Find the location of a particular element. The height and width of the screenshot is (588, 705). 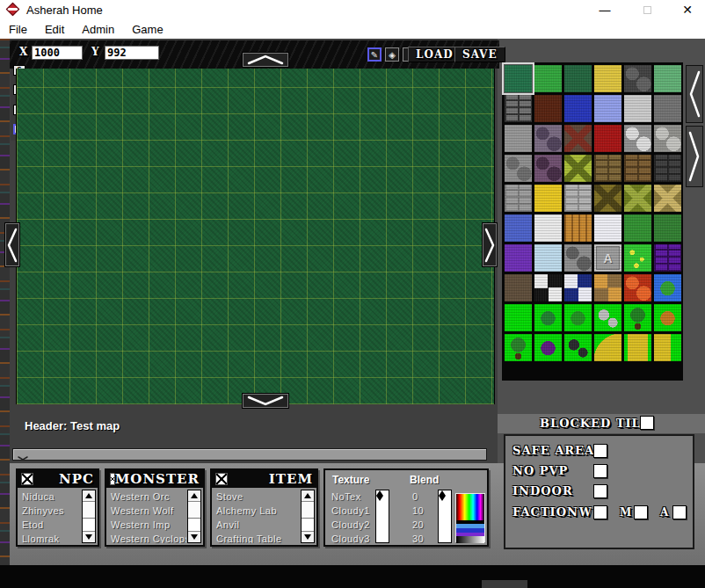

list-item: Stove is located at coordinates (257, 497).